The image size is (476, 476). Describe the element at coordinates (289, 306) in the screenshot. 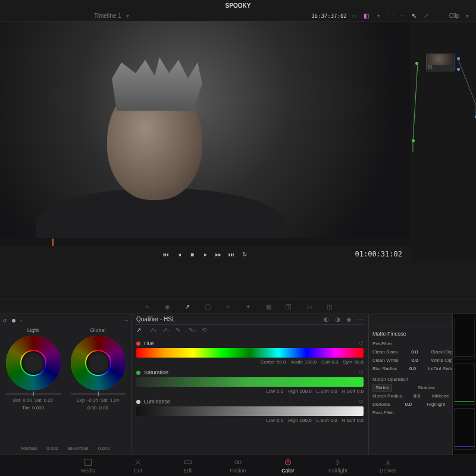

I see `key-icon: ⚿` at that location.